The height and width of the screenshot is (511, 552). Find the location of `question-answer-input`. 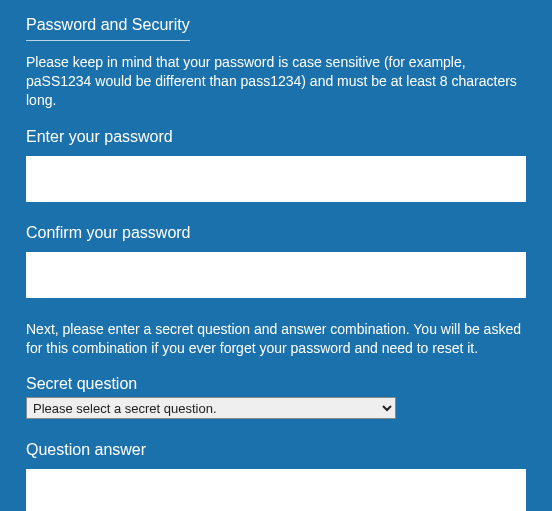

question-answer-input is located at coordinates (276, 490).